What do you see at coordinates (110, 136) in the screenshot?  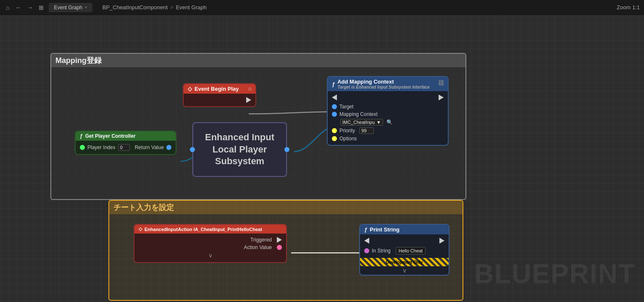 I see `get-player-controller-title: Get Player Controller` at bounding box center [110, 136].